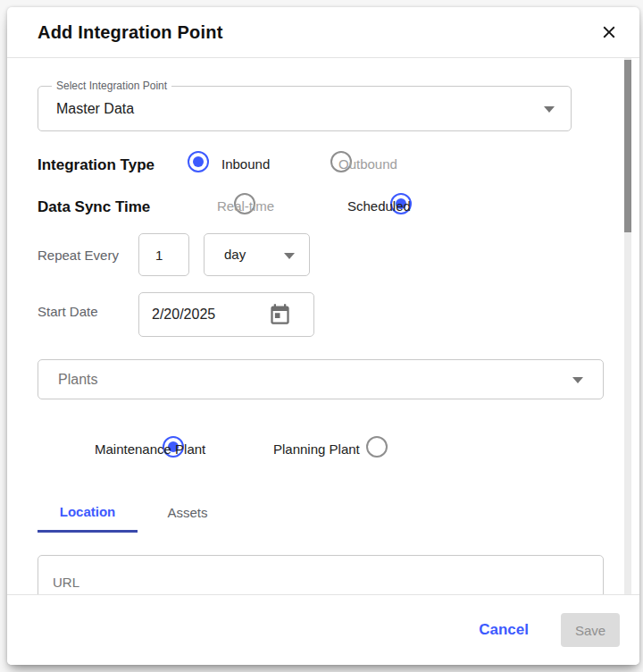  I want to click on close-icon-glyph, so click(609, 32).